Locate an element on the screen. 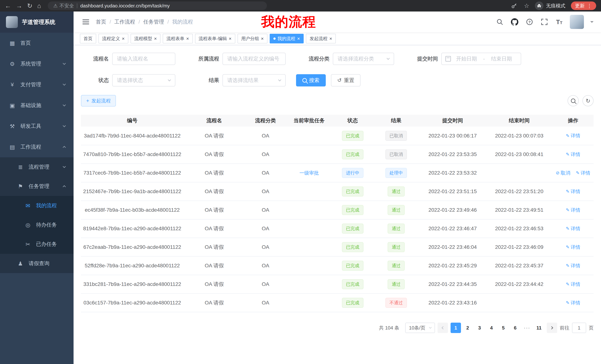 The width and height of the screenshot is (601, 364). sidebar-item-system: ⚙ 系统管理 is located at coordinates (37, 64).